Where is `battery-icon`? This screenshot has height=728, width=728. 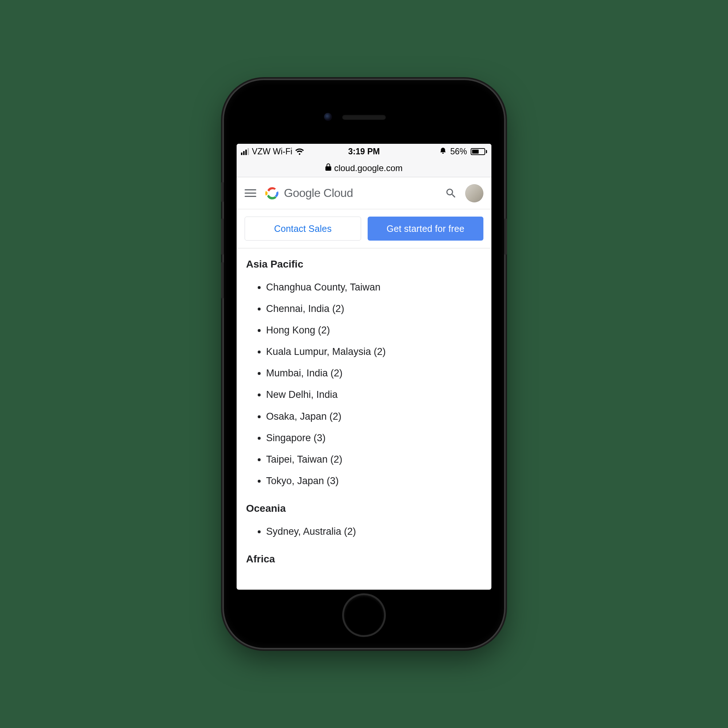 battery-icon is located at coordinates (479, 151).